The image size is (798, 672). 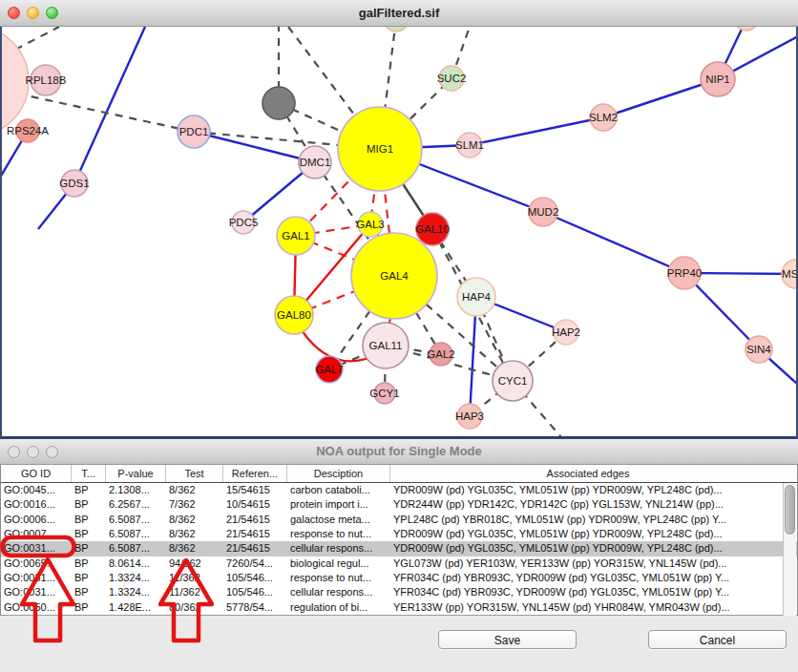 What do you see at coordinates (136, 578) in the screenshot?
I see `table-cell: 1.3324...` at bounding box center [136, 578].